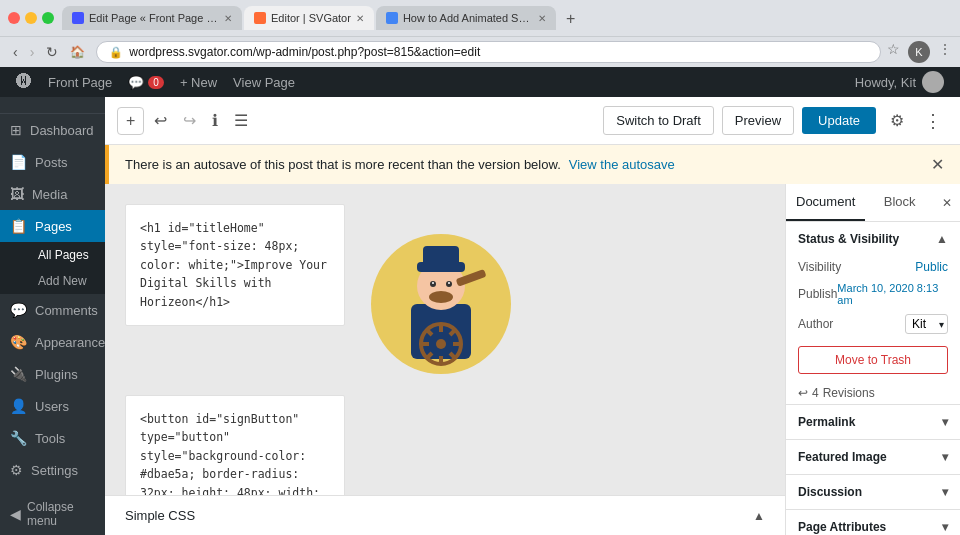 Image resolution: width=960 pixels, height=535 pixels. I want to click on content-row: <h1 id="titleHome" style="font-size: 48p…, so click(323, 292).